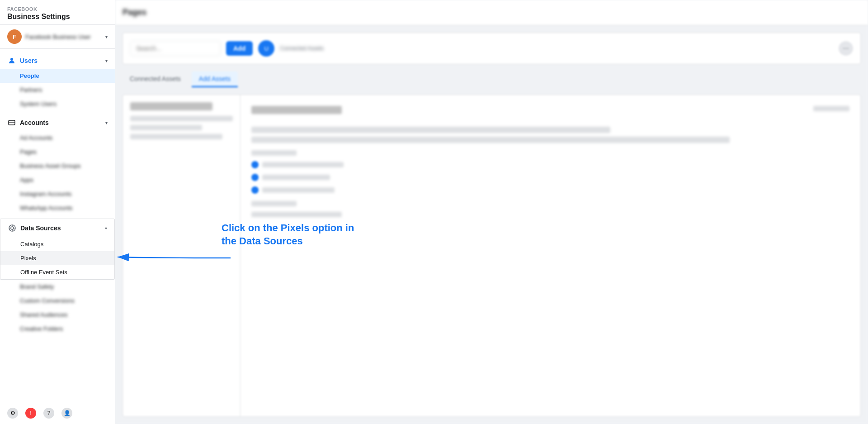  What do you see at coordinates (57, 225) in the screenshot?
I see `sidebar-nav: Users ▾ People Partners System Users Acc…` at bounding box center [57, 225].